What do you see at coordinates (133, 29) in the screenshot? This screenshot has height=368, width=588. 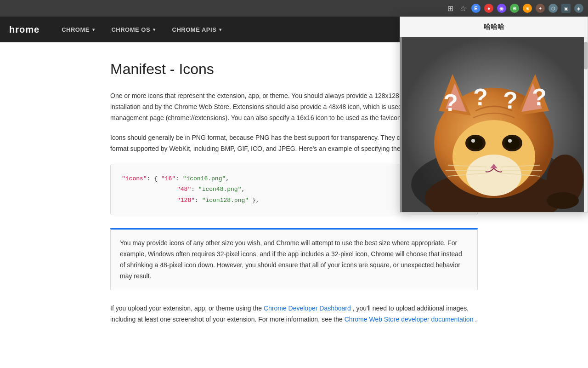 I see `nav-item-chrome-os: CHROME OS ▾` at bounding box center [133, 29].